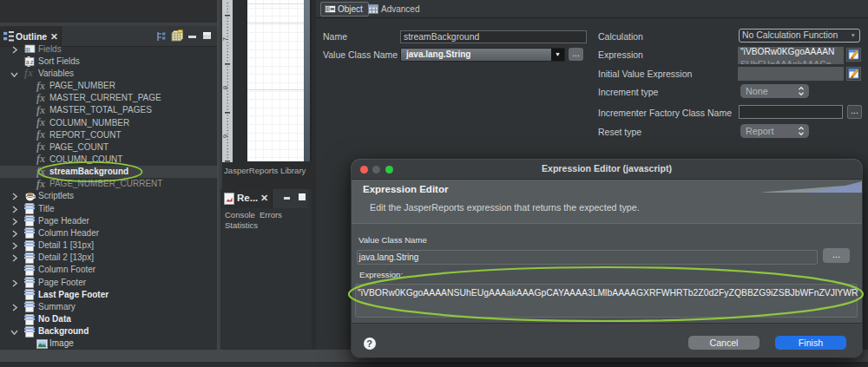 Image resolution: width=868 pixels, height=367 pixels. What do you see at coordinates (226, 135) in the screenshot?
I see `svg-text: 9` at bounding box center [226, 135].